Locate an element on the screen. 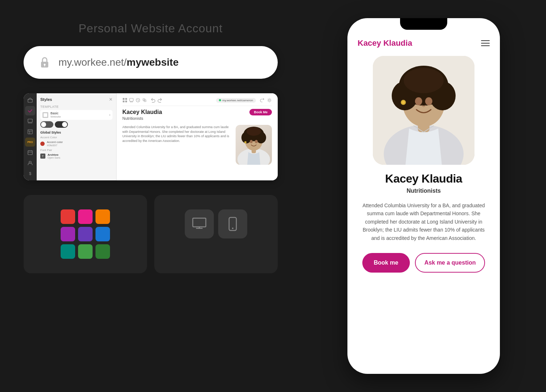 The width and height of the screenshot is (546, 392). color-blue is located at coordinates (103, 234).